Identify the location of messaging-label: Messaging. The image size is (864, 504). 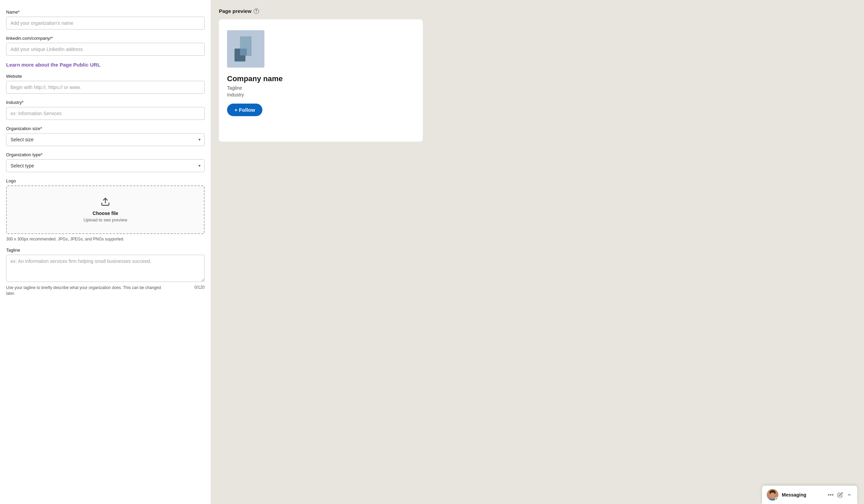
(803, 495).